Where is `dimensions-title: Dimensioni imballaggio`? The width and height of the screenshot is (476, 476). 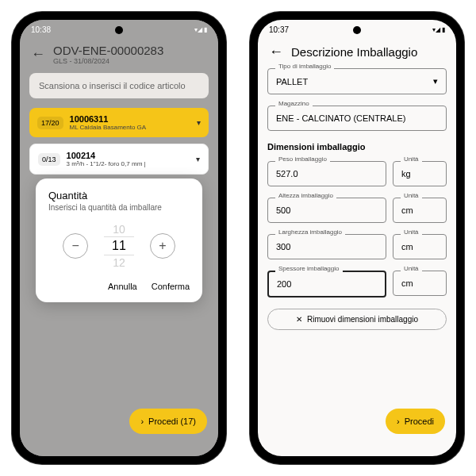 dimensions-title: Dimensioni imballaggio is located at coordinates (357, 147).